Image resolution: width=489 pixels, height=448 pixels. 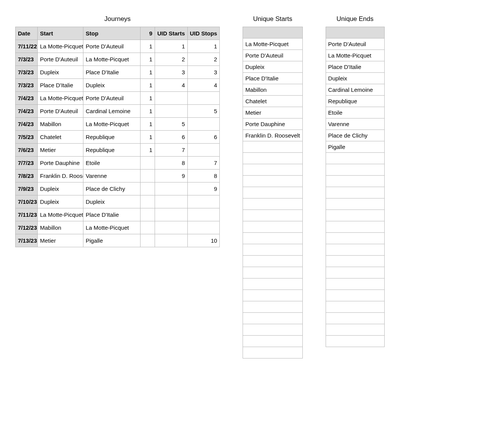 I want to click on journeys-row: 7/4/23La Motte-PicquetPorte D'Auteuil1, so click(x=118, y=98).